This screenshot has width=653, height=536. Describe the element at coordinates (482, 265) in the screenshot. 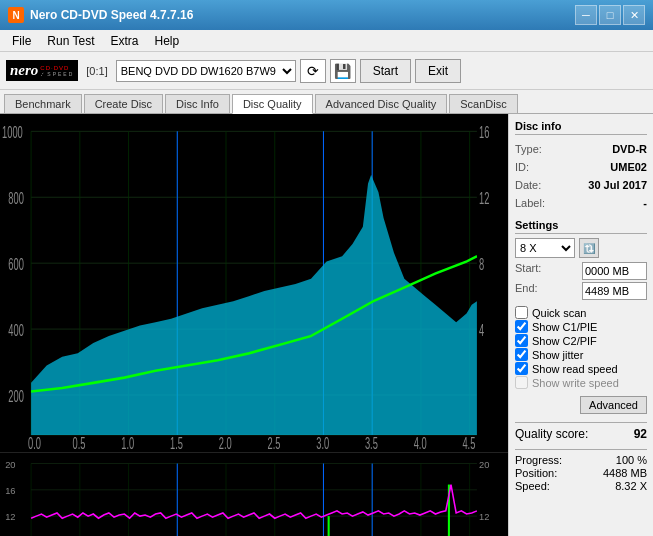

I see `svg-text: 8` at that location.